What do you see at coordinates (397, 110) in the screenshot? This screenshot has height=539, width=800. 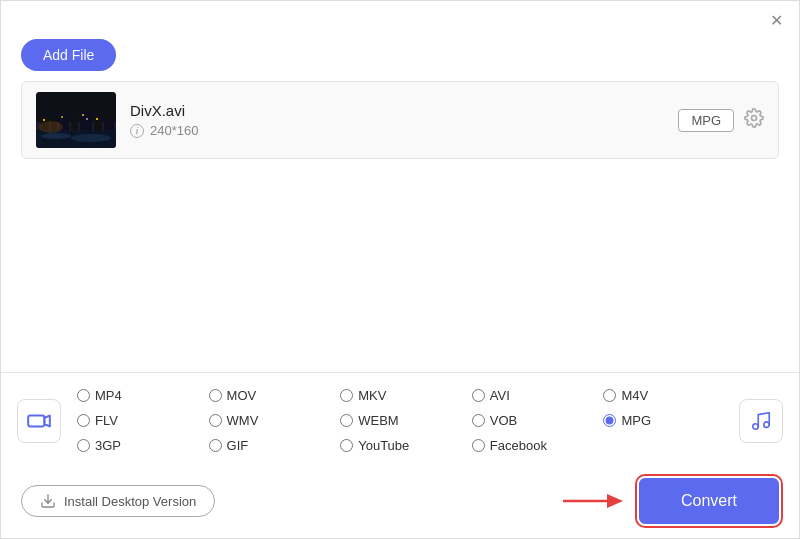 I see `file-name: DivX.avi` at bounding box center [397, 110].